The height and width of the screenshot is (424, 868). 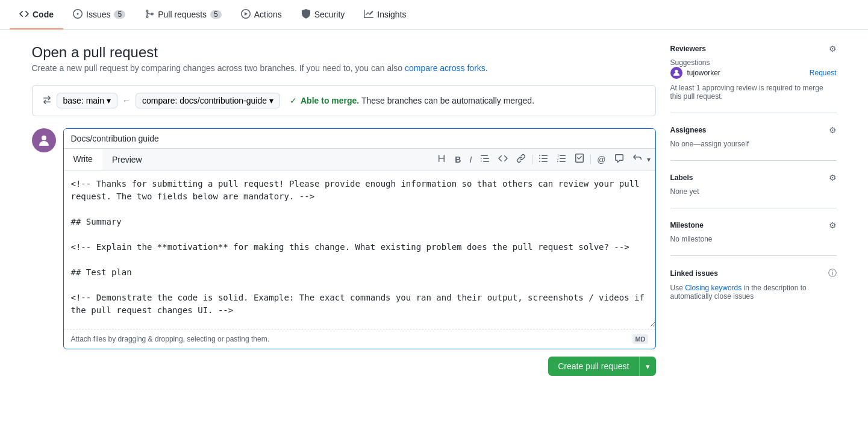 What do you see at coordinates (579, 159) in the screenshot?
I see `toolbar-task-list` at bounding box center [579, 159].